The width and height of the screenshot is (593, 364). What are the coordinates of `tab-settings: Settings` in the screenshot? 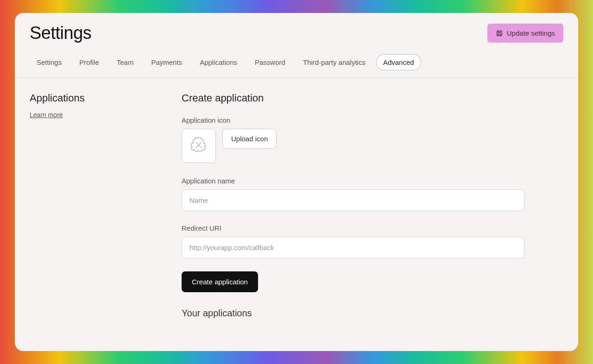 It's located at (49, 62).